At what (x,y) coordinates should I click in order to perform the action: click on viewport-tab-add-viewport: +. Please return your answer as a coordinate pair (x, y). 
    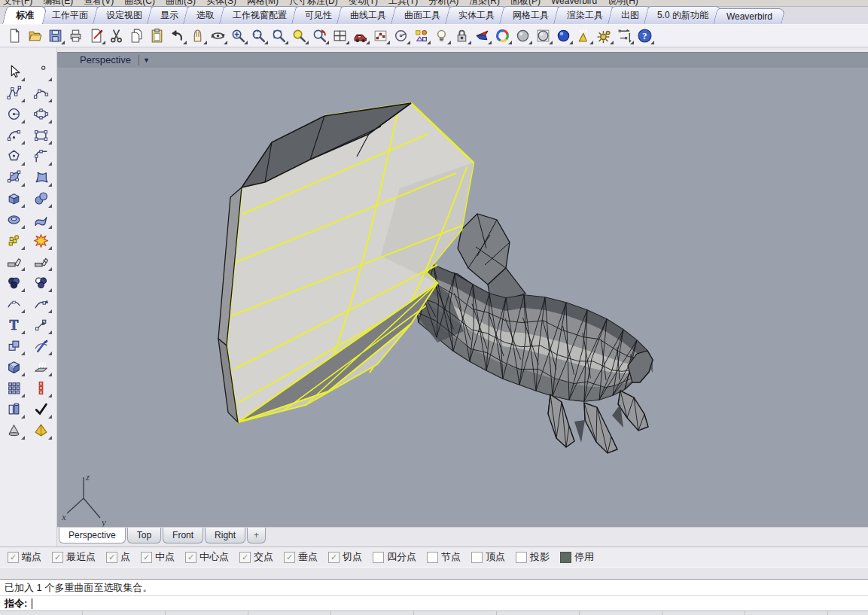
    Looking at the image, I should click on (256, 536).